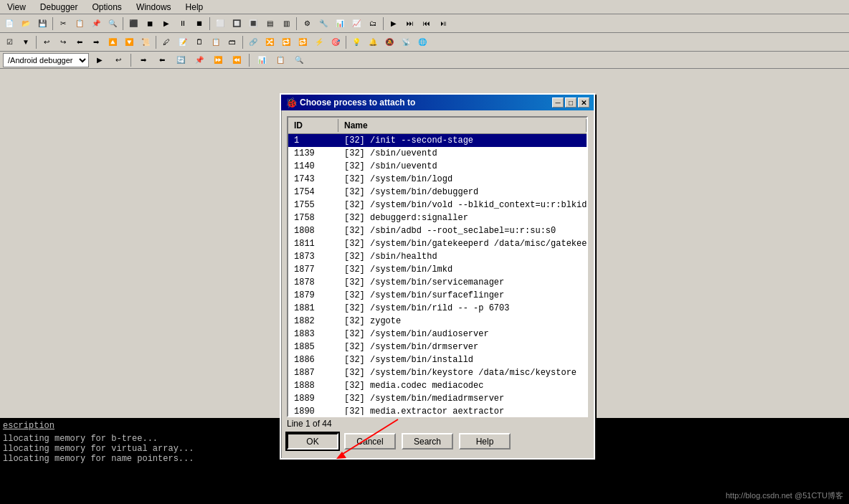  What do you see at coordinates (80, 42) in the screenshot?
I see `tb2-btn5: ⬅` at bounding box center [80, 42].